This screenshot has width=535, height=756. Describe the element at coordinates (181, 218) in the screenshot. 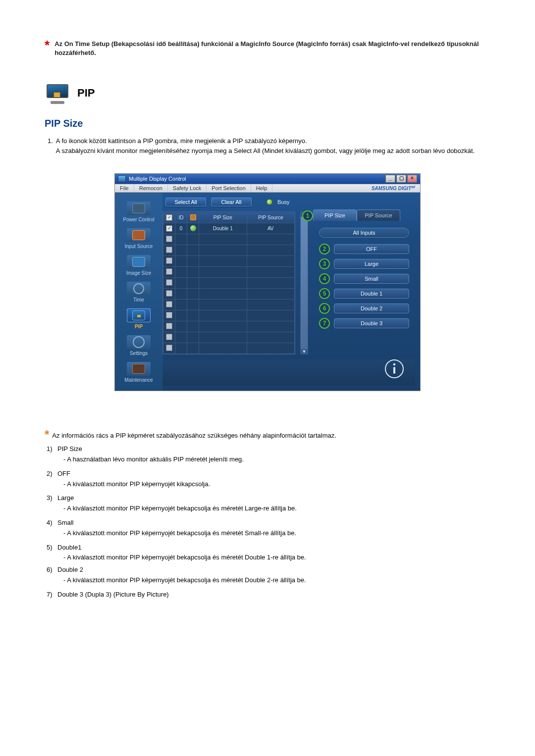

I see `grid-header-id: ID` at that location.